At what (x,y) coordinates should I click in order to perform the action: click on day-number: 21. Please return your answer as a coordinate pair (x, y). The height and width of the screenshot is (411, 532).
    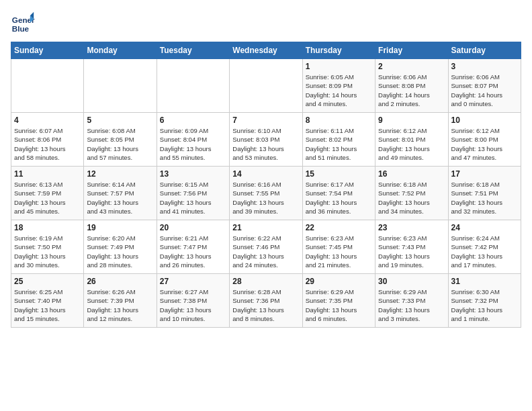
    Looking at the image, I should click on (266, 228).